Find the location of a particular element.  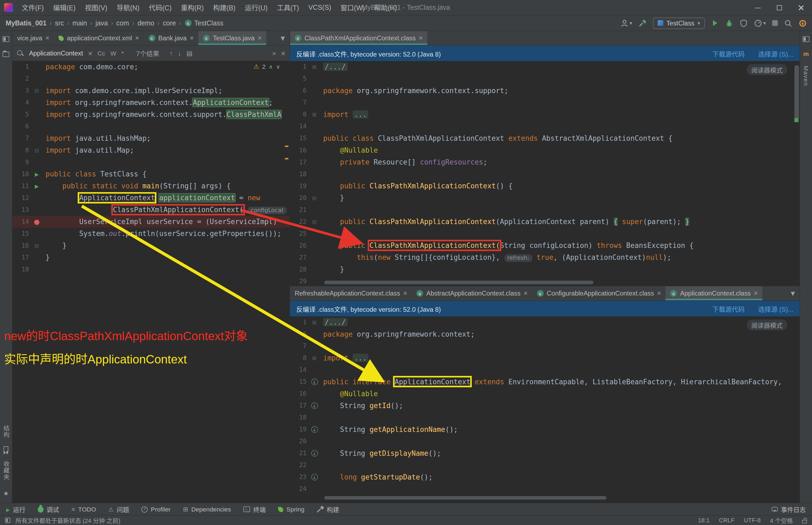

toolwindow-spring: Spring is located at coordinates (291, 509).